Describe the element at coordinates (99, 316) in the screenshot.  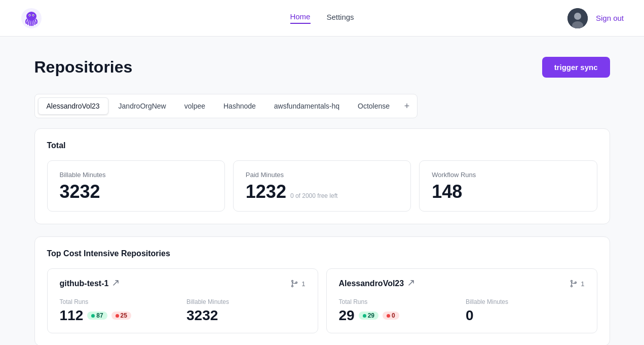
I see `success-count-1: 87` at that location.